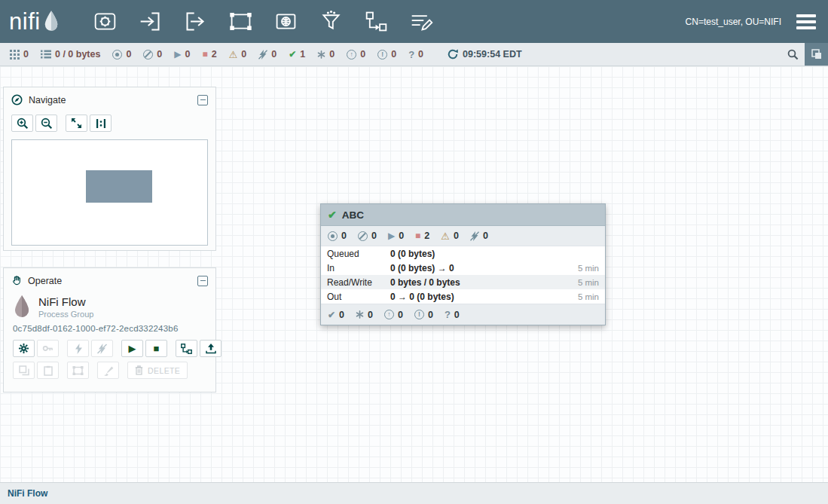  What do you see at coordinates (414, 54) in the screenshot?
I see `flow-status-bar: 0 0 / 0 bytes 0 0 ▶ 0 ■ 2 ⚠ 0` at bounding box center [414, 54].